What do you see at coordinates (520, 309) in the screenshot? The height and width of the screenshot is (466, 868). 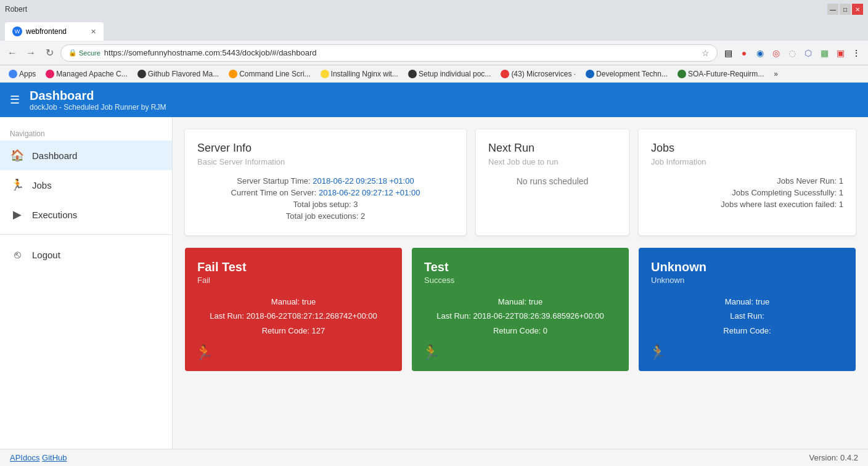 I see `job-tile-test: Test Success Manual: true Last Run: 2018…` at bounding box center [520, 309].